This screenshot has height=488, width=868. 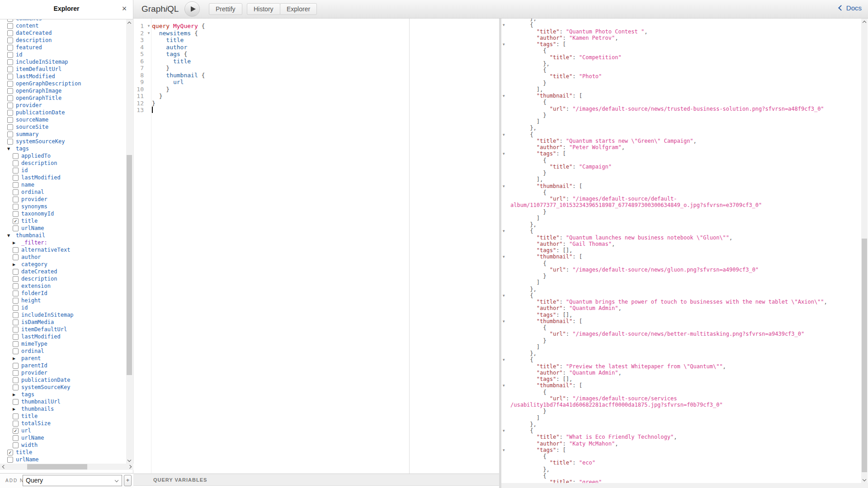 What do you see at coordinates (63, 257) in the screenshot?
I see `explorer-field-author: author` at bounding box center [63, 257].